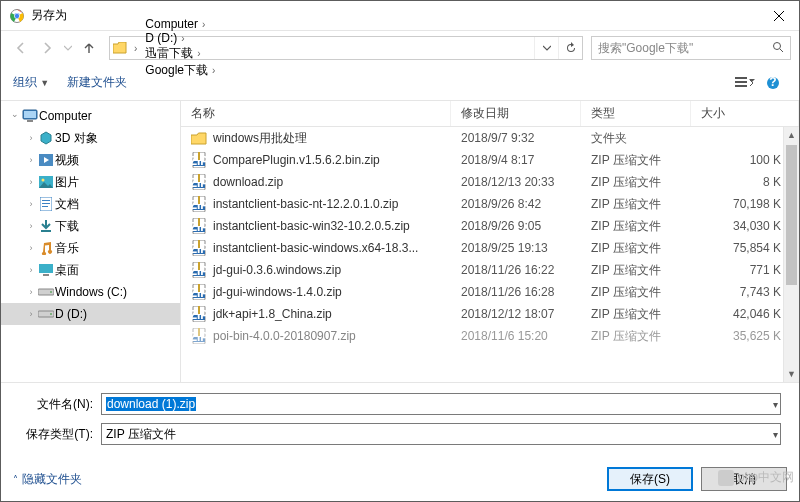 The width and height of the screenshot is (800, 502). Describe the element at coordinates (316, 114) in the screenshot. I see `col-name: 名称` at that location.